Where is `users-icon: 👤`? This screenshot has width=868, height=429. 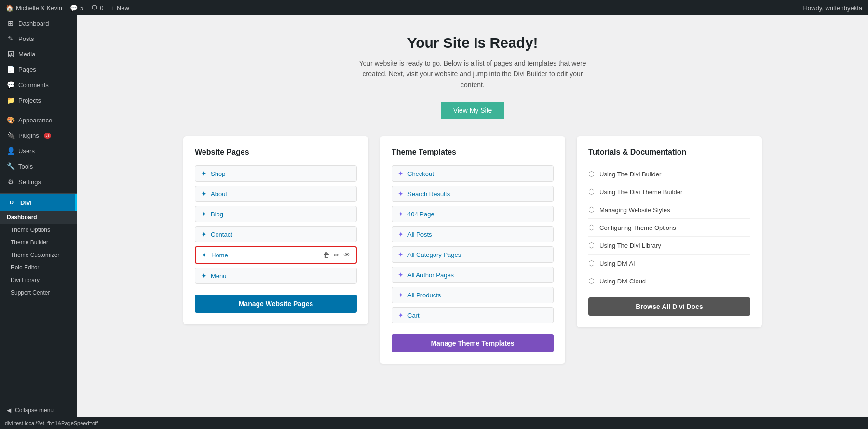 users-icon: 👤 is located at coordinates (11, 151).